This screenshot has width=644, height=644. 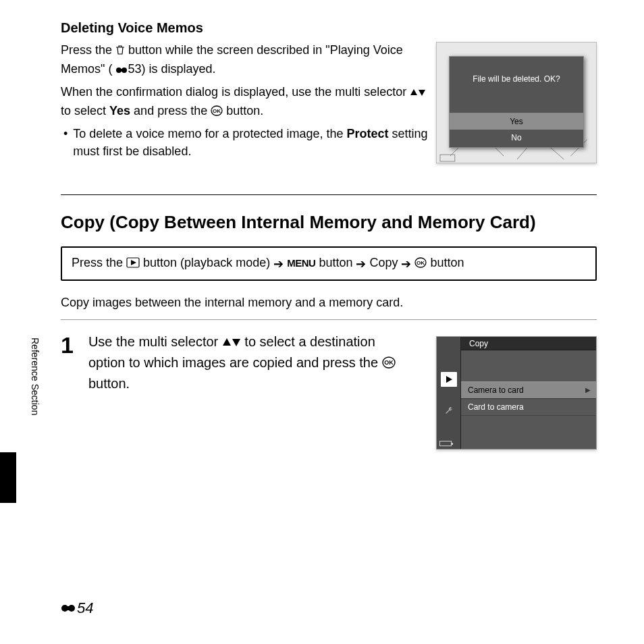 What do you see at coordinates (449, 412) in the screenshot?
I see `setup-tab-icon` at bounding box center [449, 412].